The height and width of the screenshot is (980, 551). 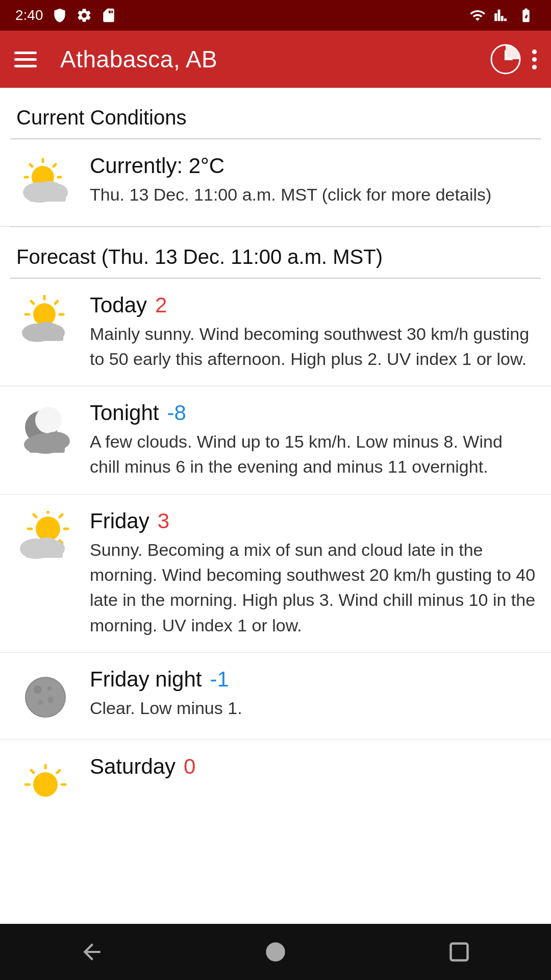 What do you see at coordinates (313, 454) in the screenshot?
I see `tonight-desc: A few clouds. Wind up to 15 km/h. Low mi…` at bounding box center [313, 454].